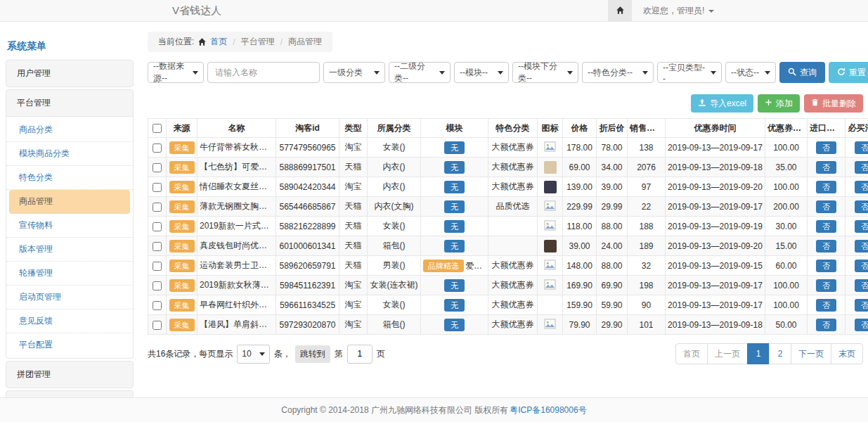 The width and height of the screenshot is (868, 422). I want to click on sidebar-group-header-0: 用户管理, so click(70, 73).